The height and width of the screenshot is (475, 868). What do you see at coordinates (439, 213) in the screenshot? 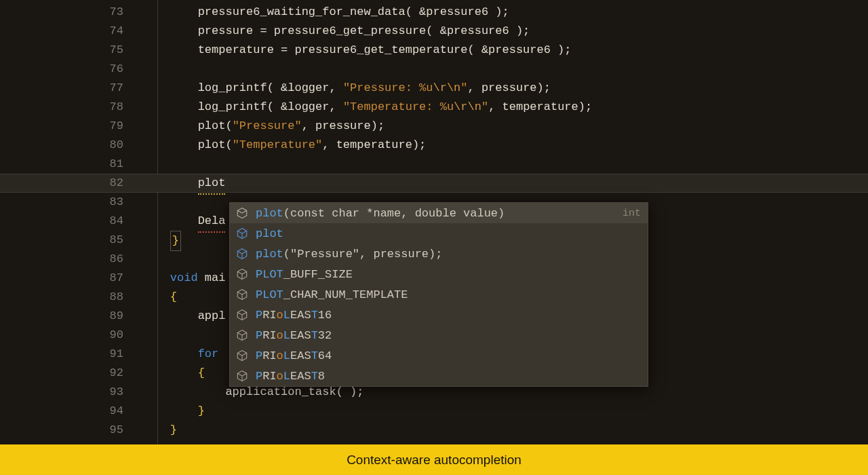
I see `autocomplete-label: plot(const char *name, double value)` at bounding box center [439, 213].